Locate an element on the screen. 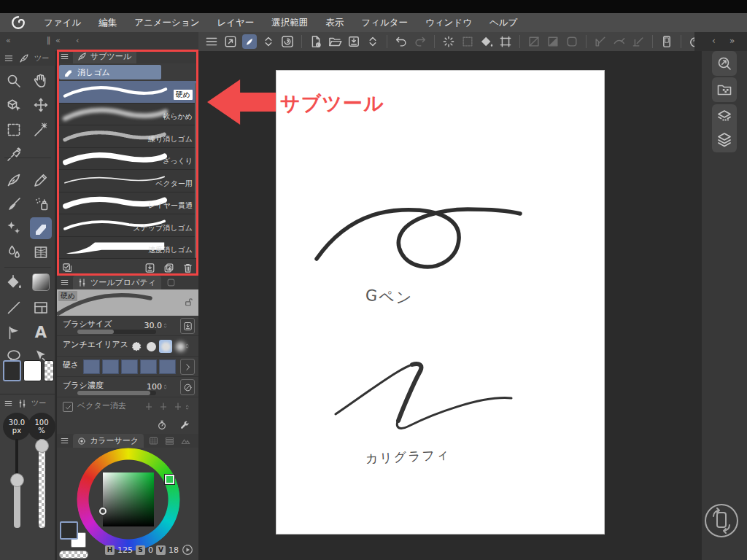 Image resolution: width=747 pixels, height=560 pixels. zoom-tool-icon is located at coordinates (14, 81).